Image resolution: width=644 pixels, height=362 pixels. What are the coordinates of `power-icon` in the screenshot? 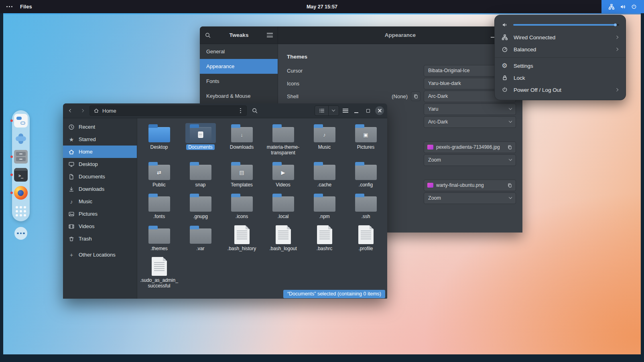 It's located at (634, 7).